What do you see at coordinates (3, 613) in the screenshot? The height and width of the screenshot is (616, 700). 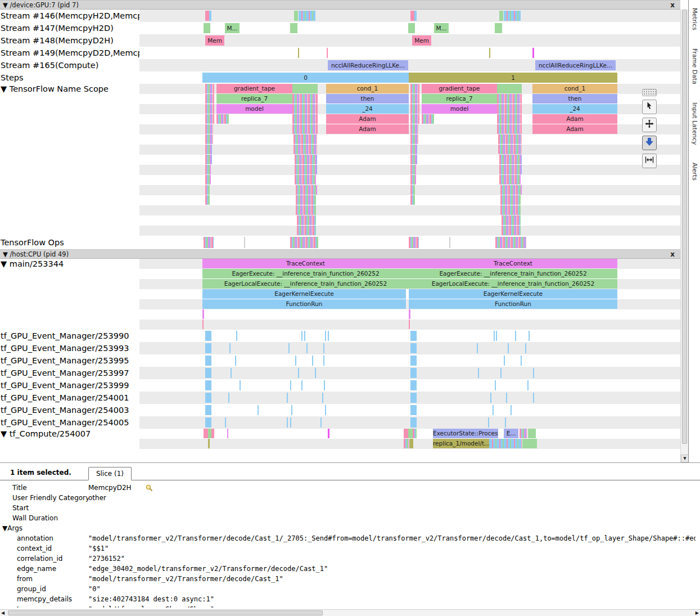 I see `scroll-left-button: ◀` at bounding box center [3, 613].